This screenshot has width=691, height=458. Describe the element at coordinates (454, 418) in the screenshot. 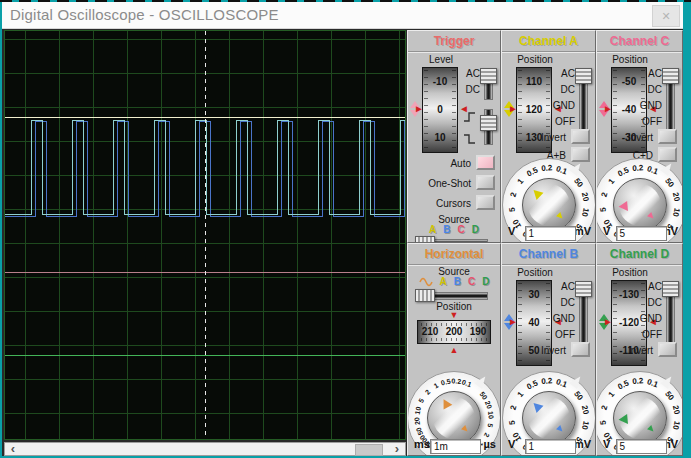

I see `horizontal-knob` at that location.